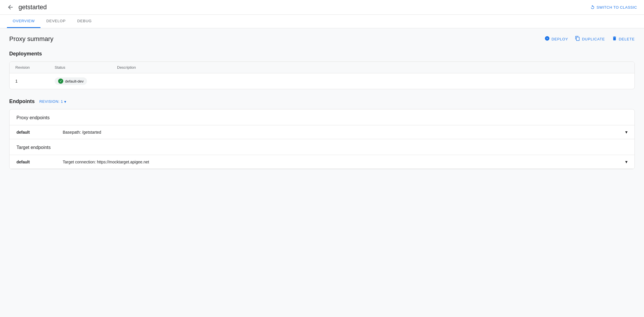  I want to click on tab-overview: OVERVIEW, so click(24, 21).